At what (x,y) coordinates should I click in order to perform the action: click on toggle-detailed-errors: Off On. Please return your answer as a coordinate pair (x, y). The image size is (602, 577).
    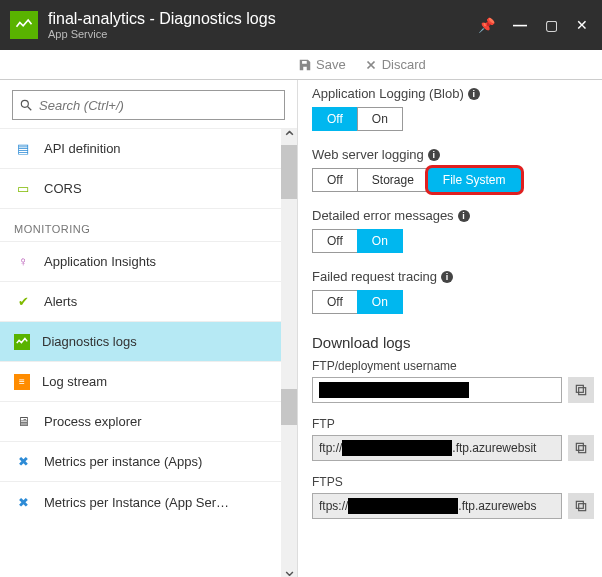
    Looking at the image, I should click on (453, 241).